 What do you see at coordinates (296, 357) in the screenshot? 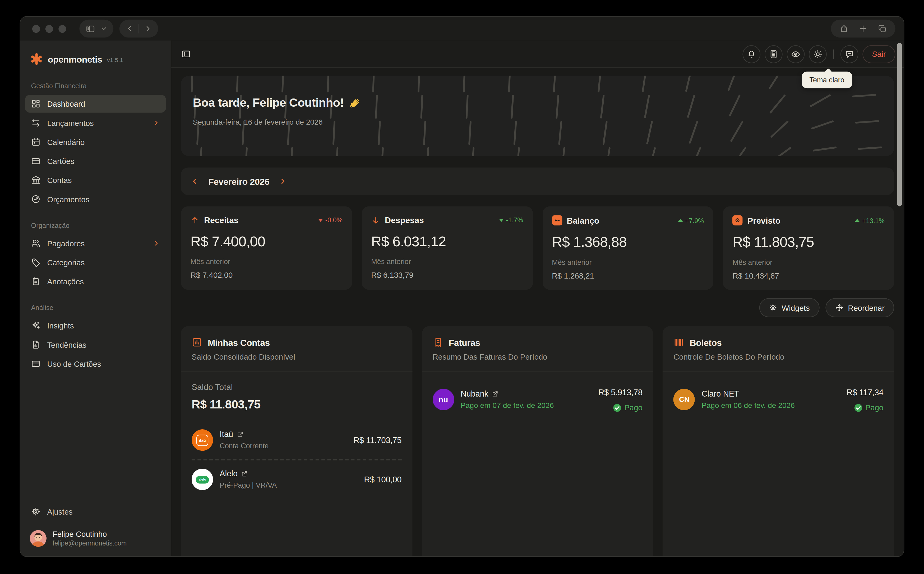
I see `card-subtitle: Saldo Consolidado Disponível` at bounding box center [296, 357].